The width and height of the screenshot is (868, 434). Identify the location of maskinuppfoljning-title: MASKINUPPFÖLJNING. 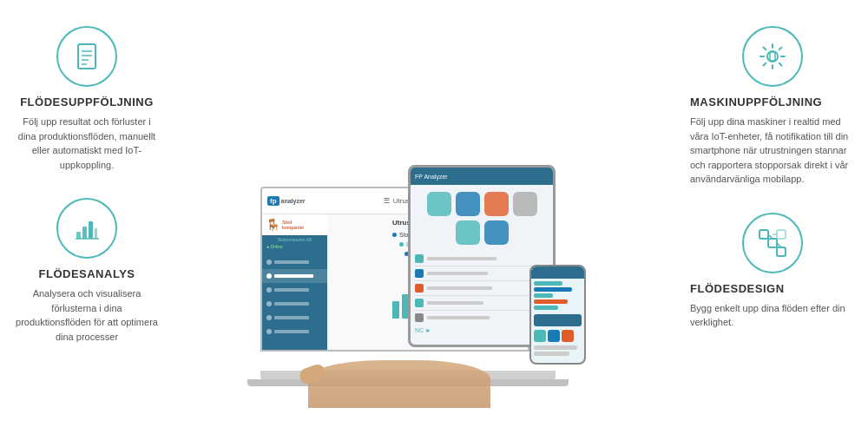
(756, 102).